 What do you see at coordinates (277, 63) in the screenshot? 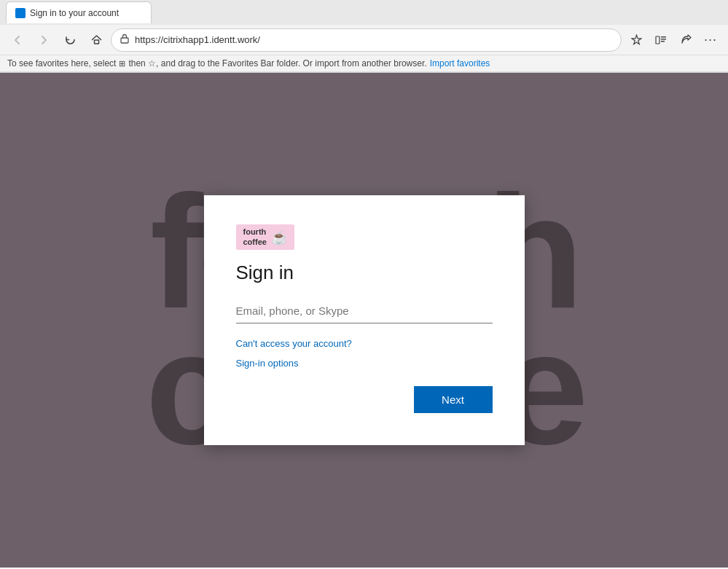
I see `favorites-then-text: then ☆, and drag to the Favorites Bar fo…` at bounding box center [277, 63].